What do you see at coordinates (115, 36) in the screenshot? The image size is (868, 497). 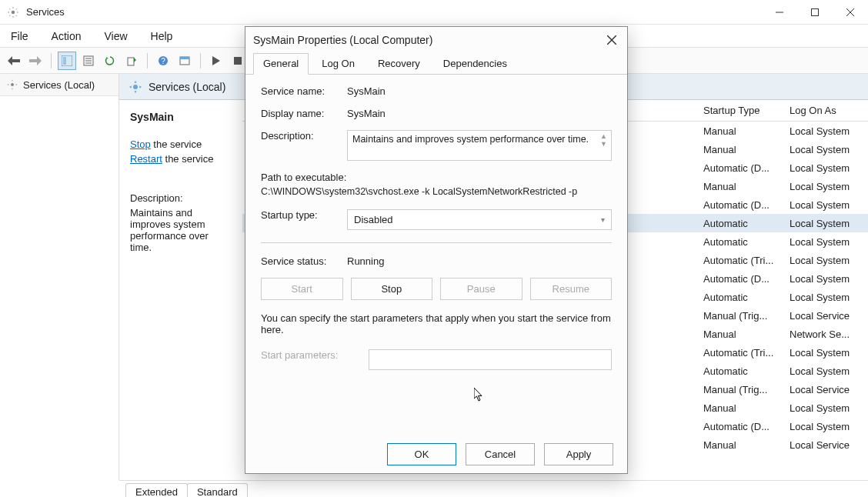 I see `menu-view: View` at bounding box center [115, 36].